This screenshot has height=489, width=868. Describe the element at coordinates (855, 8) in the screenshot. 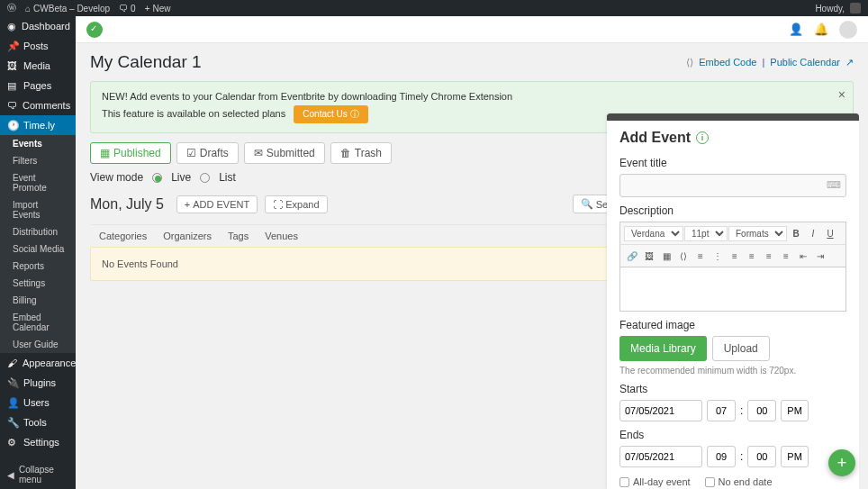

I see `admin-avatar-small` at that location.